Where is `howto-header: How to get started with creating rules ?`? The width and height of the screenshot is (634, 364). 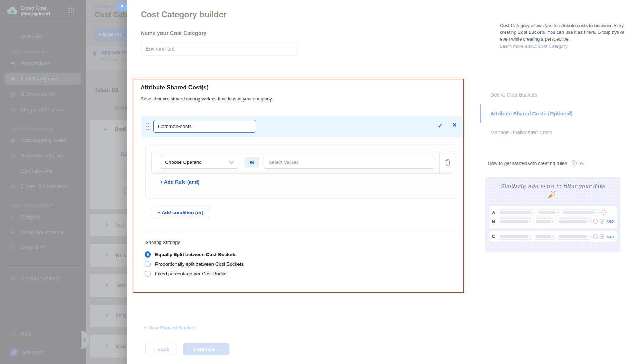
howto-header: How to get started with creating rules ? is located at coordinates (536, 163).